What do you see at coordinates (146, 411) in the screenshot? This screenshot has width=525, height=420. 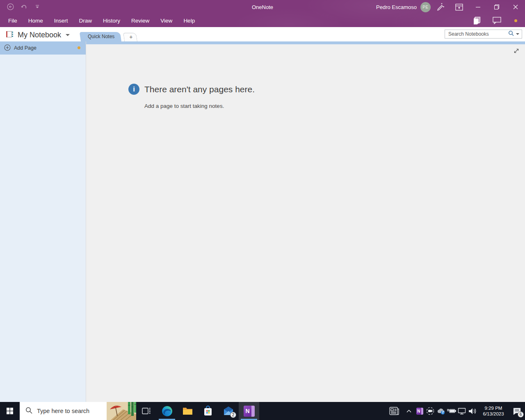 I see `task-view-button` at bounding box center [146, 411].